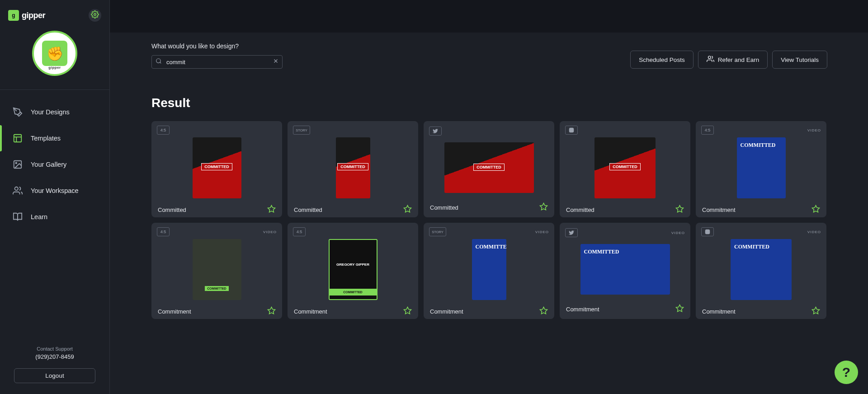  I want to click on sidebar-item-templates: Templates, so click(55, 138).